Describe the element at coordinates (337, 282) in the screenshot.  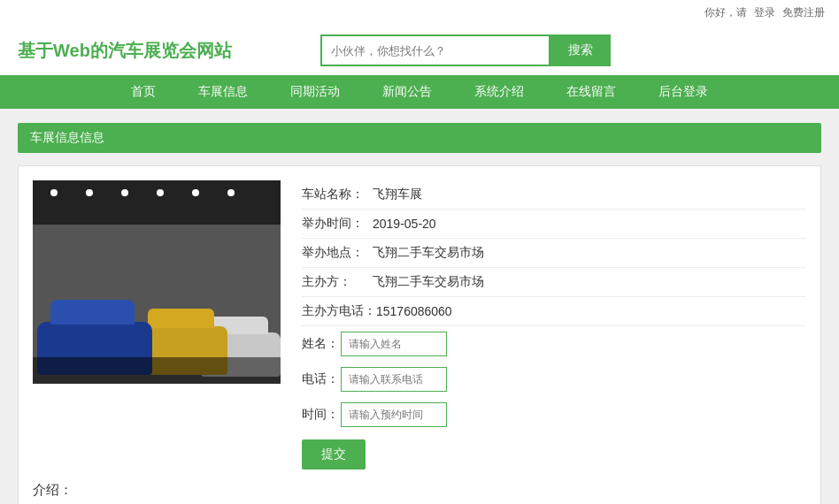
I see `organizer-label: 主办方：` at that location.